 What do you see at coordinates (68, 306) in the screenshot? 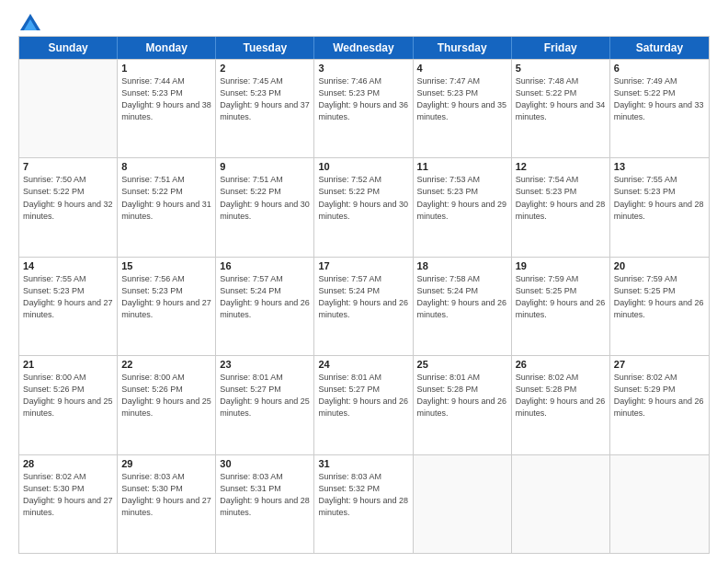
I see `calendar-cell: 14Sunrise: 7:55 AMSunset: 5:23 PMDayligh…` at bounding box center [68, 306].